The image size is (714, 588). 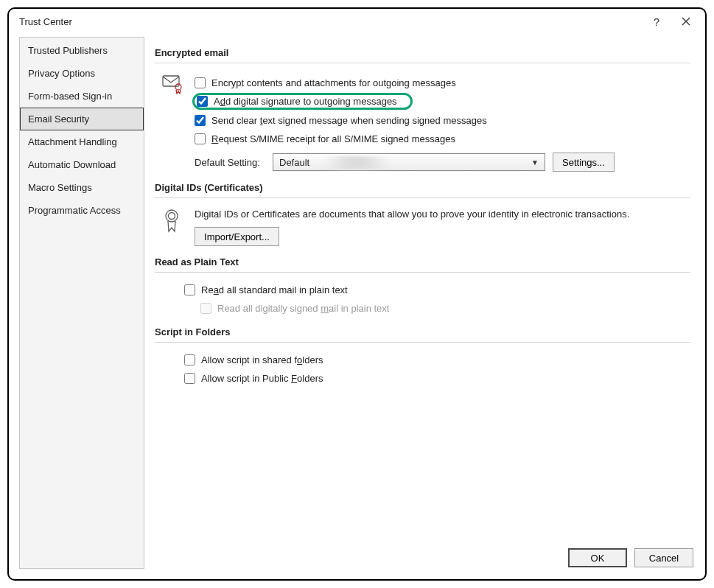 I want to click on certificate-ribbon-icon, so click(x=173, y=227).